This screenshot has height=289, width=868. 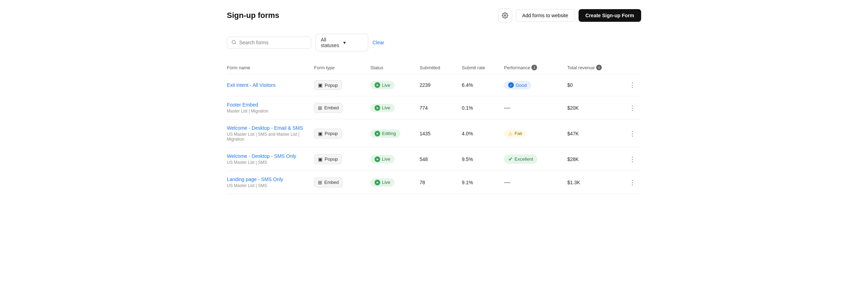 I want to click on perf-check-icon: ✔, so click(x=511, y=159).